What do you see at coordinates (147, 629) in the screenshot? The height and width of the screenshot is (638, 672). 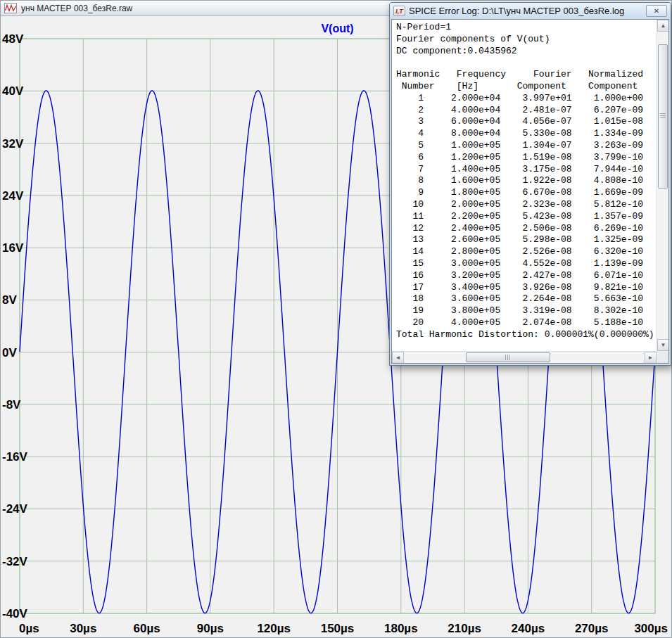 I see `x-tick-label: 60µs` at bounding box center [147, 629].